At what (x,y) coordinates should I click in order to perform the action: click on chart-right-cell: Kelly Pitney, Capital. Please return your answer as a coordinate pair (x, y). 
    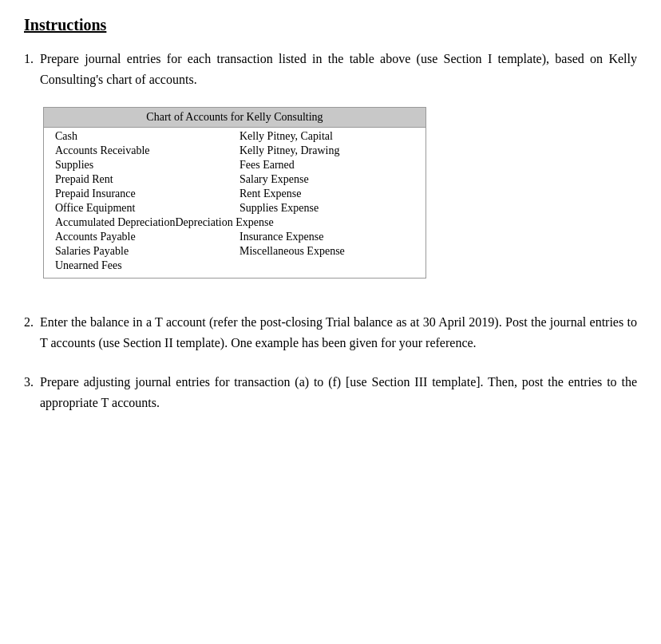
    Looking at the image, I should click on (327, 136).